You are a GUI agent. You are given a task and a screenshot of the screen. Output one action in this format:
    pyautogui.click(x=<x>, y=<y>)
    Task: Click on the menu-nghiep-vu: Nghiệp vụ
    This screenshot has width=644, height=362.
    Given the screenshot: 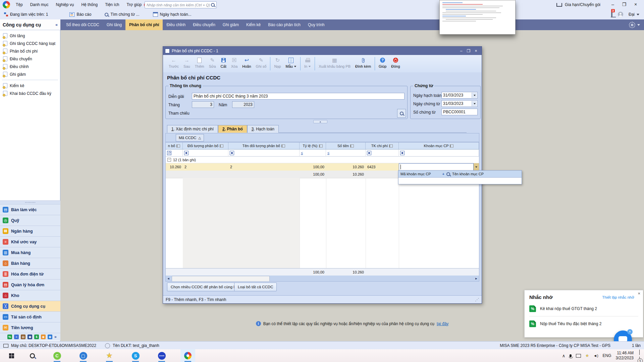 What is the action you would take?
    pyautogui.click(x=65, y=5)
    